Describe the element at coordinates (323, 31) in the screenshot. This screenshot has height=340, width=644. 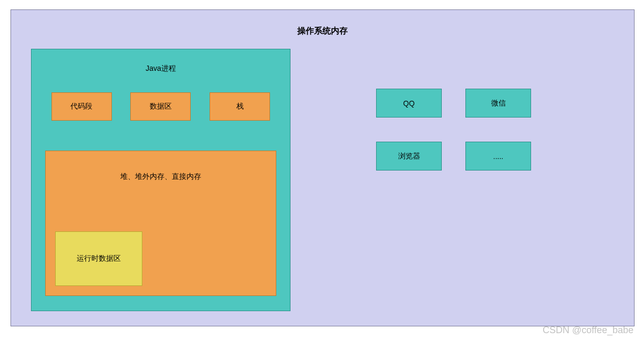
I see `os-memory-title: 操作系统内存` at that location.